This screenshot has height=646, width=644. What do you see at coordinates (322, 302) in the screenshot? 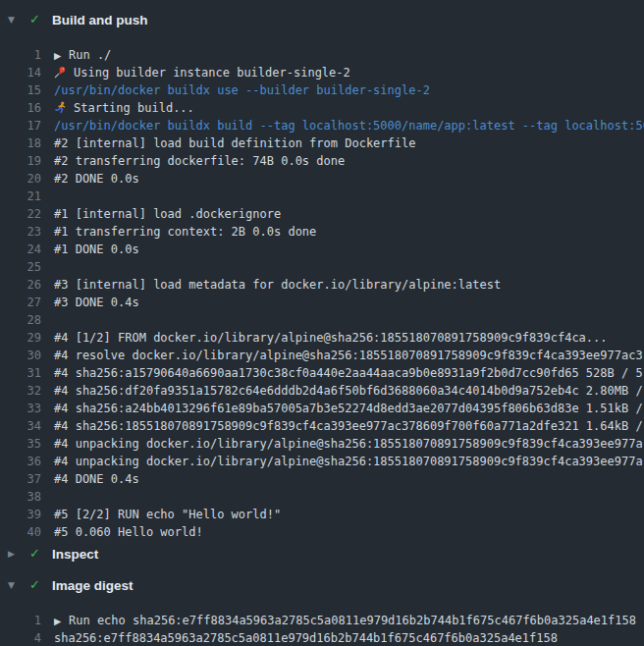
I see `log-line: 27#3 DONE 0.4s` at bounding box center [322, 302].